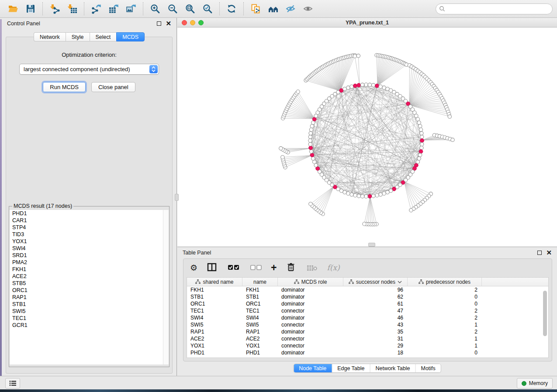 The image size is (557, 392). Describe the element at coordinates (114, 9) in the screenshot. I see `export-table-button` at that location.